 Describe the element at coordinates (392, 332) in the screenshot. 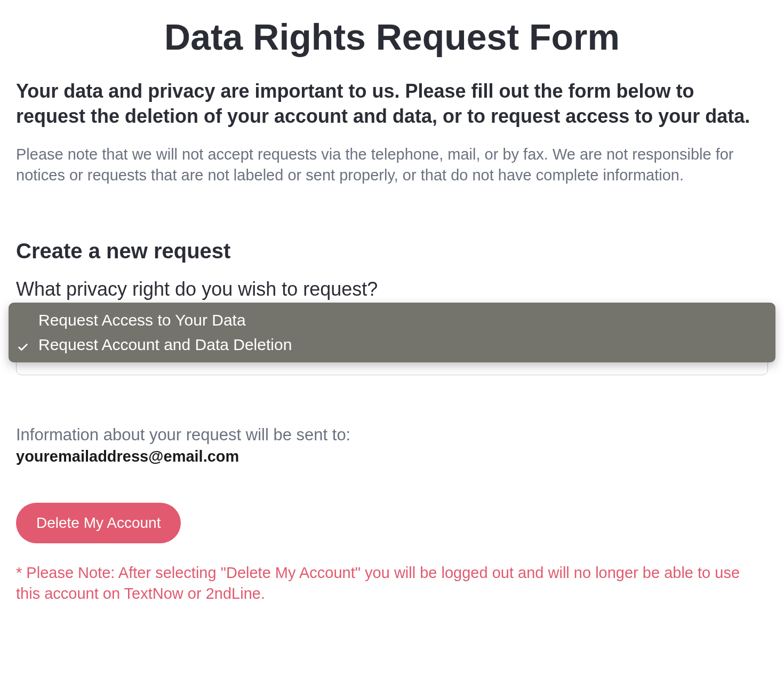

I see `privacy-right-dropdown-list: Request Access to Your Data Request Acco…` at that location.